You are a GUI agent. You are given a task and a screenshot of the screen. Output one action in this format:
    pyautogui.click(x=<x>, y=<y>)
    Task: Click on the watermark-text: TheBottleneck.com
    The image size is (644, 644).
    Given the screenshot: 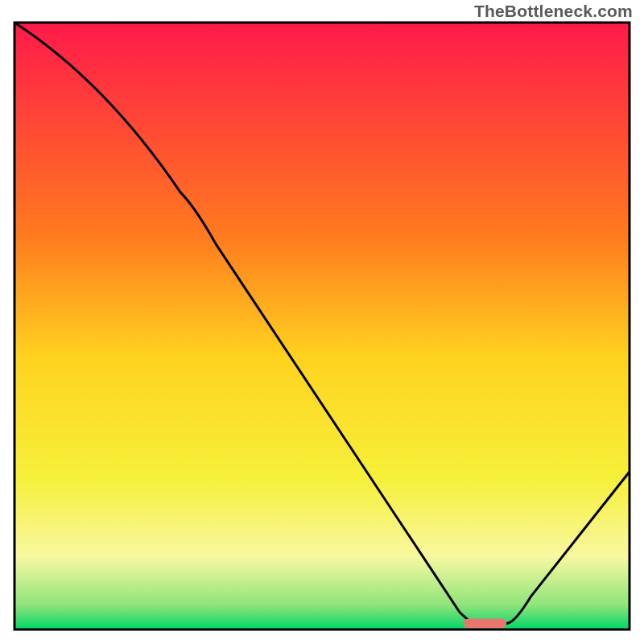 What is the action you would take?
    pyautogui.click(x=554, y=11)
    